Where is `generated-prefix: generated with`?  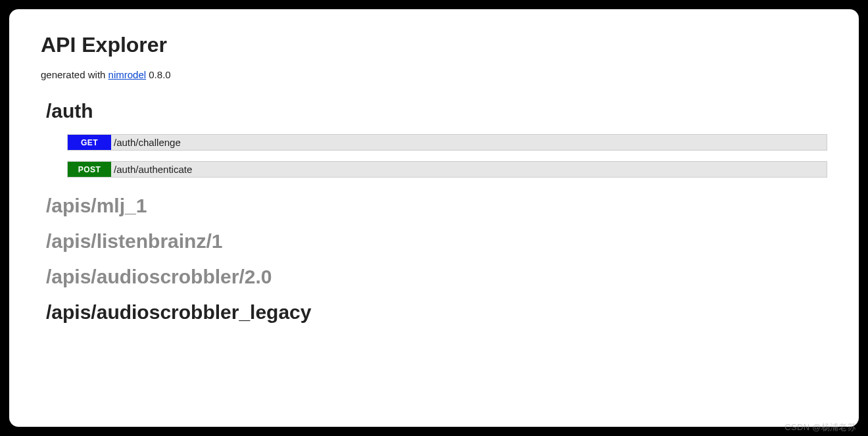
generated-prefix: generated with is located at coordinates (75, 75).